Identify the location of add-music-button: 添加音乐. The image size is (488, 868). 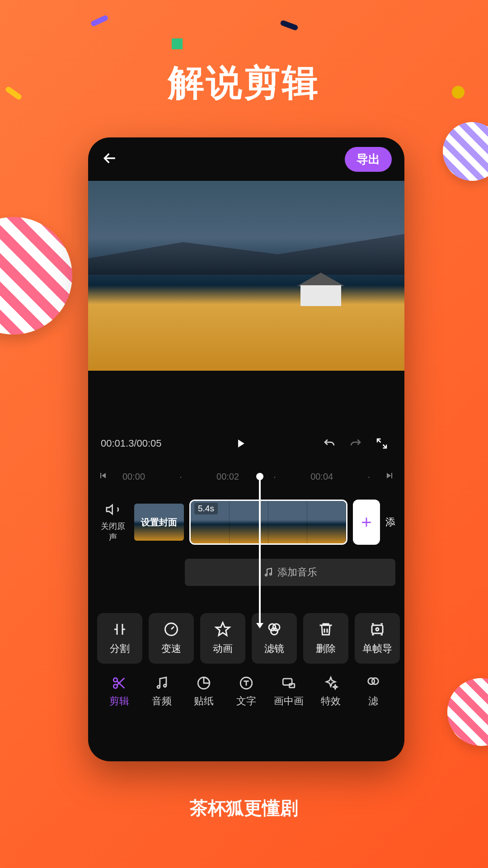
(290, 572).